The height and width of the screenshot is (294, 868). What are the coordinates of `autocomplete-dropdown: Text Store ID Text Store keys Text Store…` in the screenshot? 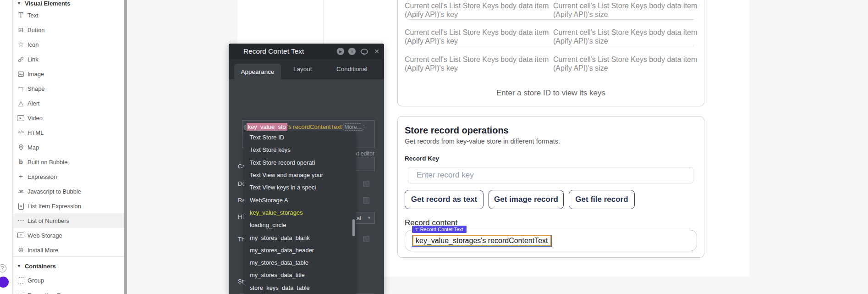 It's located at (300, 213).